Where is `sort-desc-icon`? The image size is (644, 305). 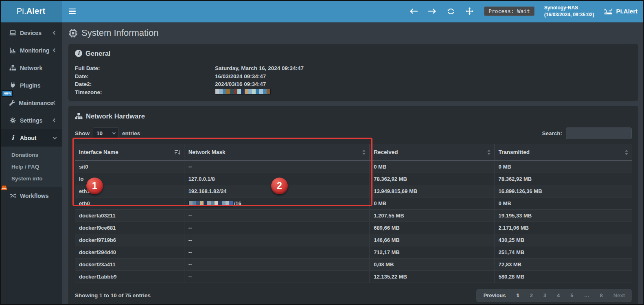
sort-desc-icon is located at coordinates (177, 152).